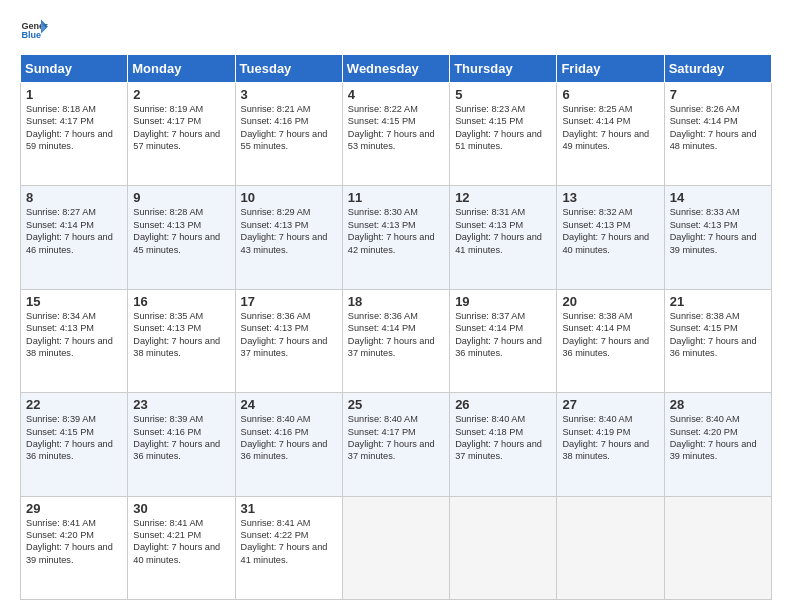 The width and height of the screenshot is (792, 612). I want to click on day-number: 16, so click(182, 302).